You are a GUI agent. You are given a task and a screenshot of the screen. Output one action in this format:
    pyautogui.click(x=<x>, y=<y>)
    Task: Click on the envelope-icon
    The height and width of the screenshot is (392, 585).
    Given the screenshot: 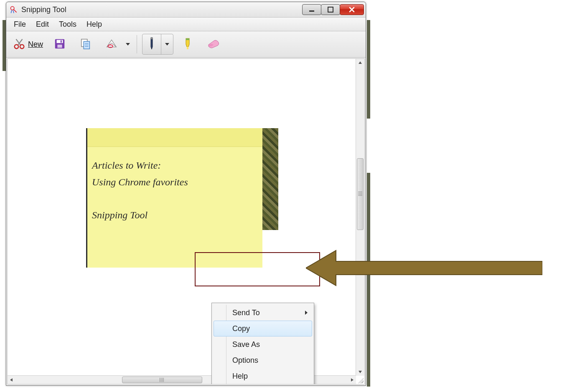 What is the action you would take?
    pyautogui.click(x=112, y=44)
    